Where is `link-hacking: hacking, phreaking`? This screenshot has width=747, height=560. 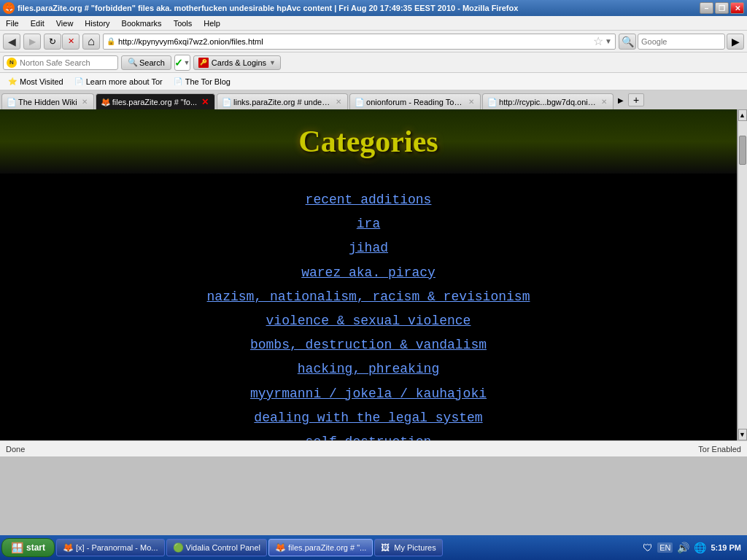 link-hacking: hacking, phreaking is located at coordinates (368, 369).